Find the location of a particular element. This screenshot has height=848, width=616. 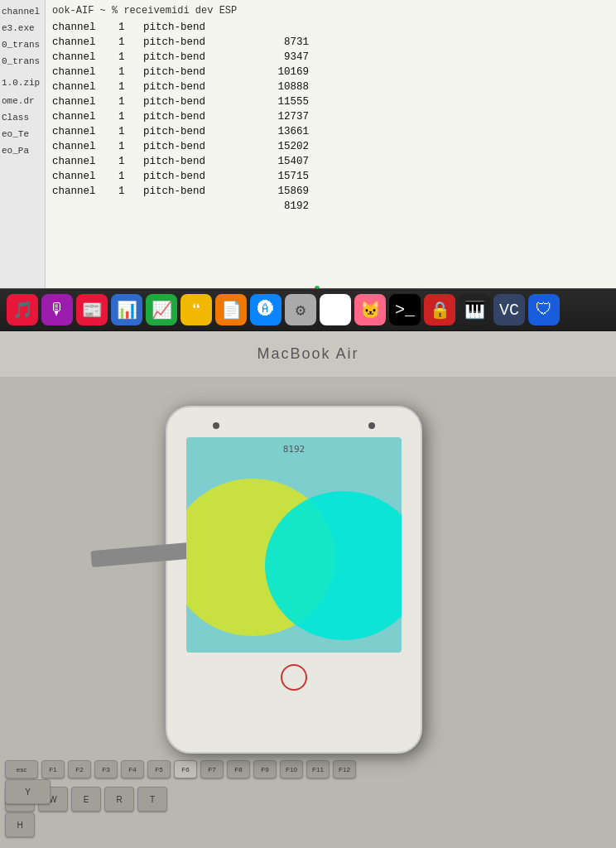

key-f5: F5 is located at coordinates (159, 769).